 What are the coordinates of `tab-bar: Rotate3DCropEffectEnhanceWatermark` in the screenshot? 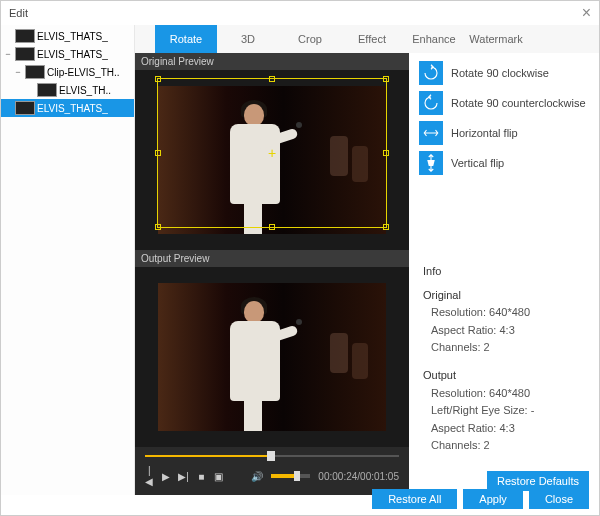 It's located at (367, 39).